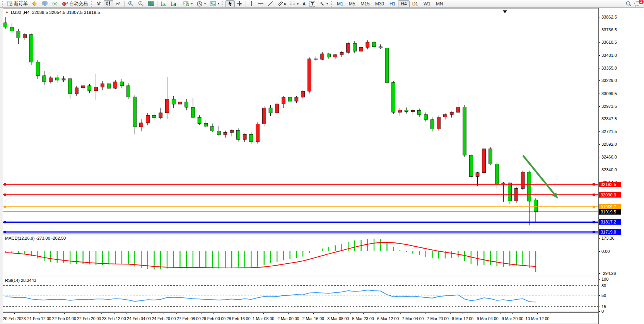 This screenshot has width=644, height=324. I want to click on timeframe-h1: H1, so click(392, 4).